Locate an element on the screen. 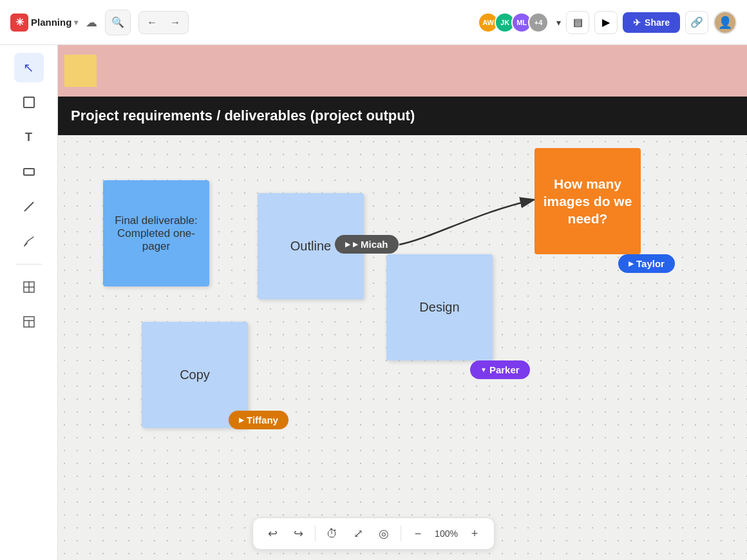 This screenshot has width=747, height=560. logo-icon: ✳ is located at coordinates (19, 23).